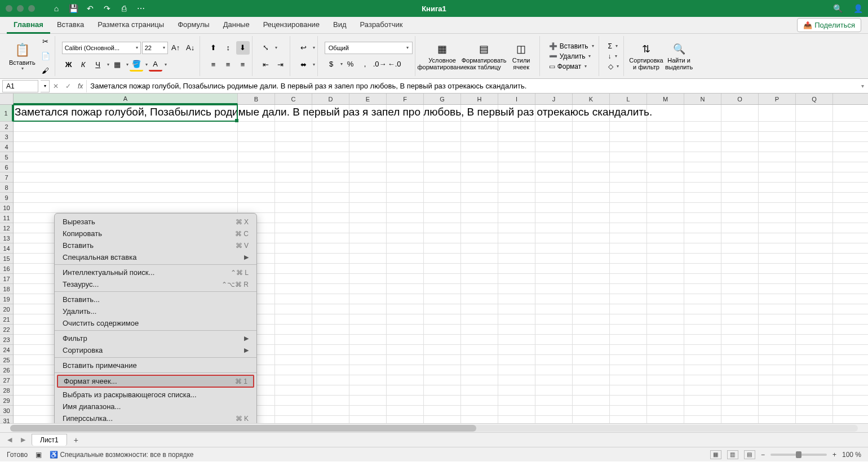  Describe the element at coordinates (834, 455) in the screenshot. I see `zoom-in-button: +` at that location.